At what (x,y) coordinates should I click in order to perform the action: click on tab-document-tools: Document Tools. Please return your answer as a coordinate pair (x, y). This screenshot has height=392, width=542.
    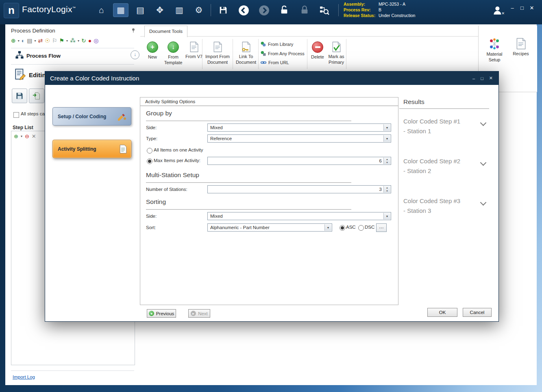
    Looking at the image, I should click on (166, 32).